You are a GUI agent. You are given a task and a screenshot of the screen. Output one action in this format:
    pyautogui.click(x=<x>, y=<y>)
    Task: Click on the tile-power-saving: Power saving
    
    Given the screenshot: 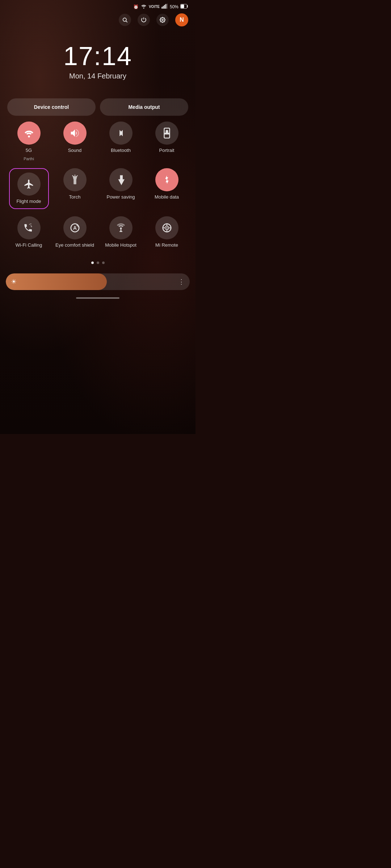 What is the action you would take?
    pyautogui.click(x=121, y=189)
    